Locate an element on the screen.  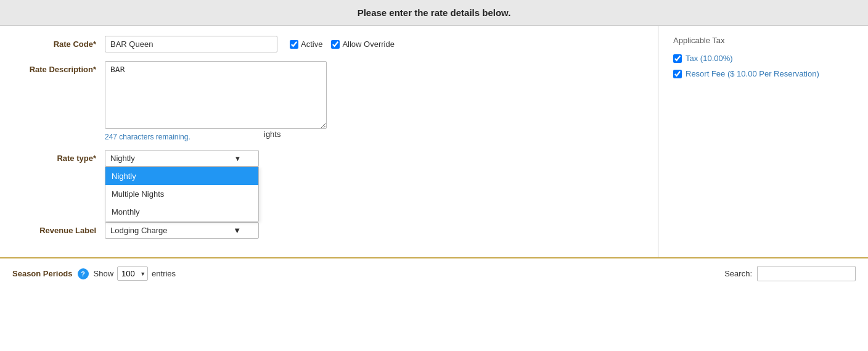
revenue-label-value: Lodging Charge is located at coordinates (139, 231).